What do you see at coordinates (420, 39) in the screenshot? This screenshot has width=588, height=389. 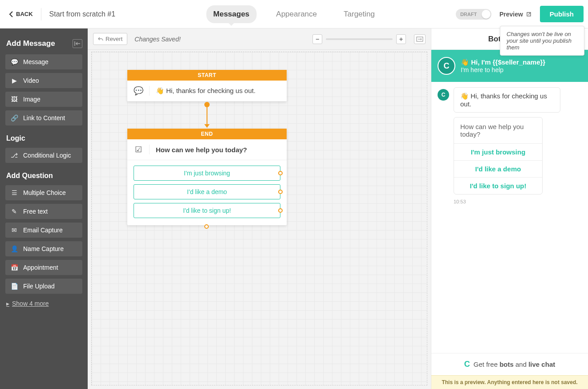 I see `fit-icon` at bounding box center [420, 39].